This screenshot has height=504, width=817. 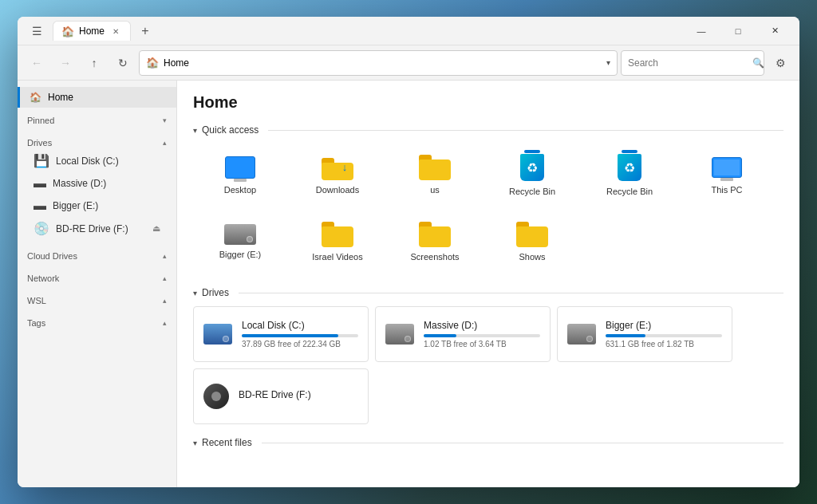 What do you see at coordinates (53, 256) in the screenshot?
I see `sidebar-cloud-label: Cloud Drives` at bounding box center [53, 256].